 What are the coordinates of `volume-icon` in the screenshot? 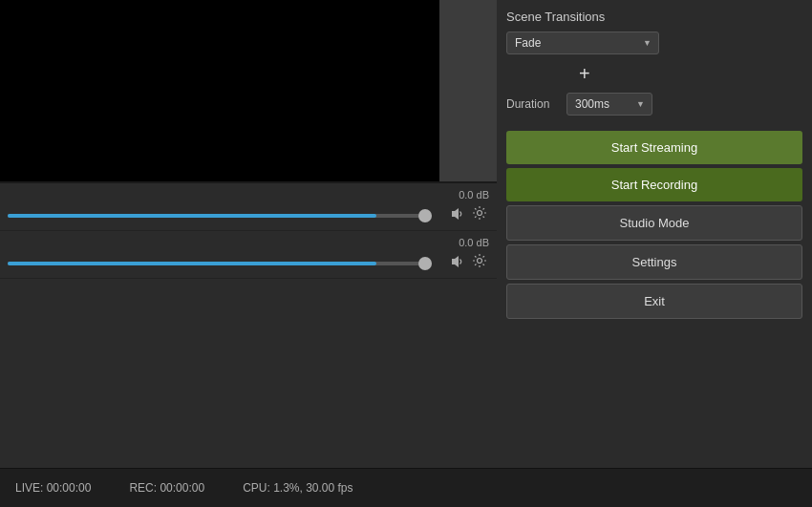 It's located at (458, 214).